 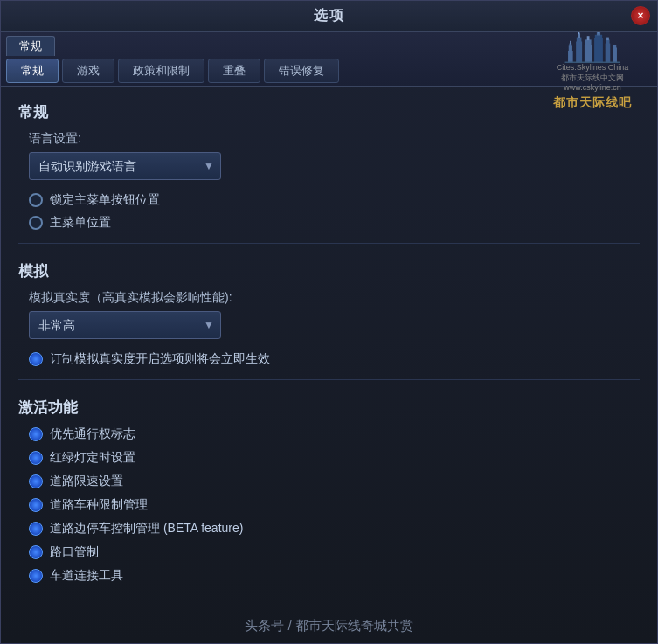 What do you see at coordinates (334, 529) in the screenshot?
I see `activate-item-parking: 道路边停车控制管理 (BETA feature)` at bounding box center [334, 529].